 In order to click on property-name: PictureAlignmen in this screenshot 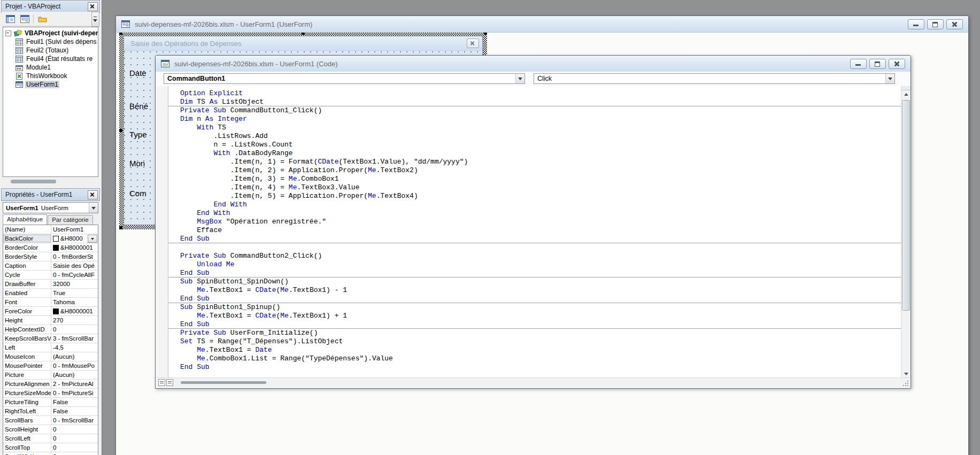, I will do `click(27, 384)`.